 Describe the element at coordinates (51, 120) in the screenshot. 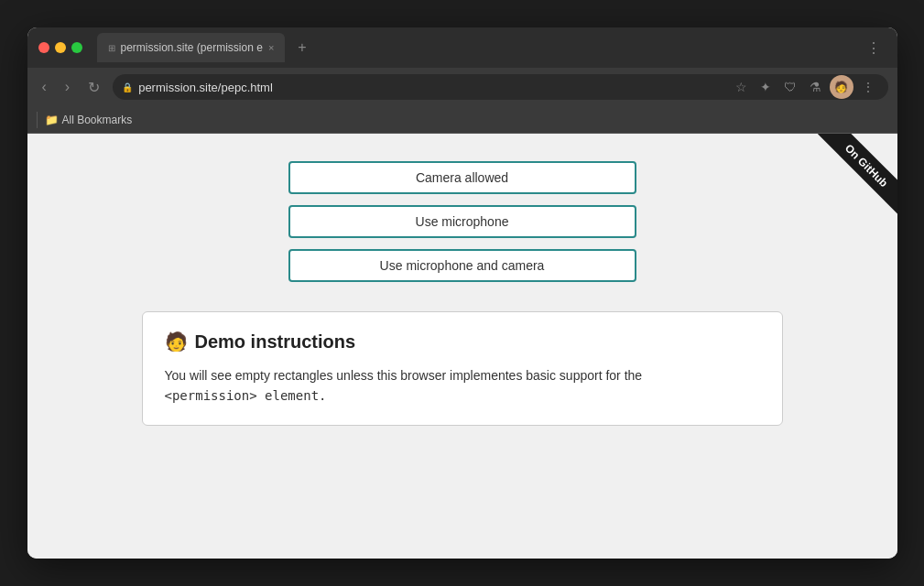

I see `folder-icon: 📁` at that location.